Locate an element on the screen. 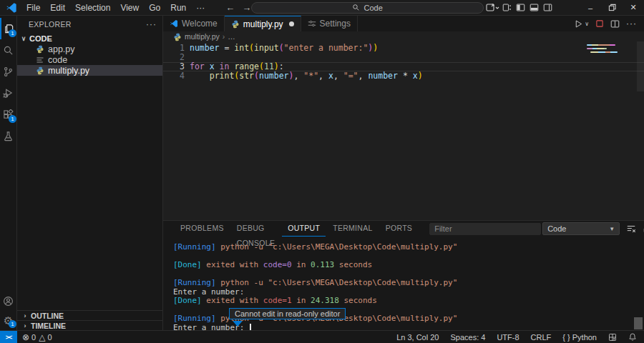 The width and height of the screenshot is (644, 343). remote-indicator: >< is located at coordinates (9, 337).